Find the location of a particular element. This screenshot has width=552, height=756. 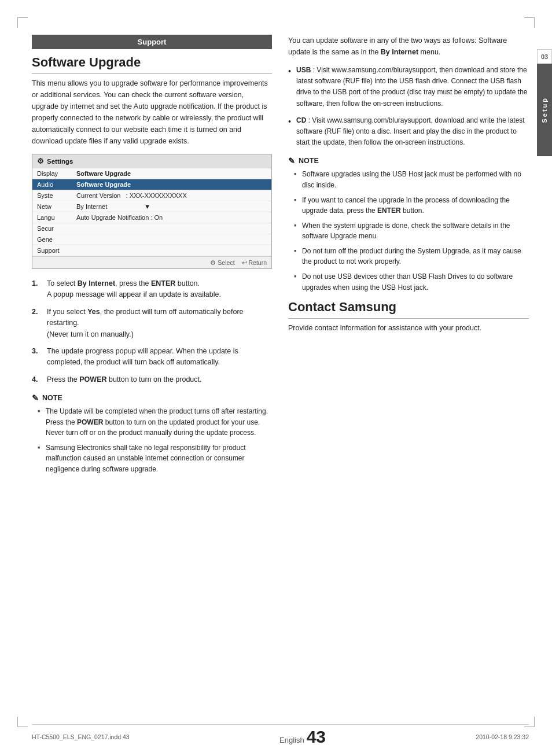

corner-mark-tl is located at coordinates (23, 23).